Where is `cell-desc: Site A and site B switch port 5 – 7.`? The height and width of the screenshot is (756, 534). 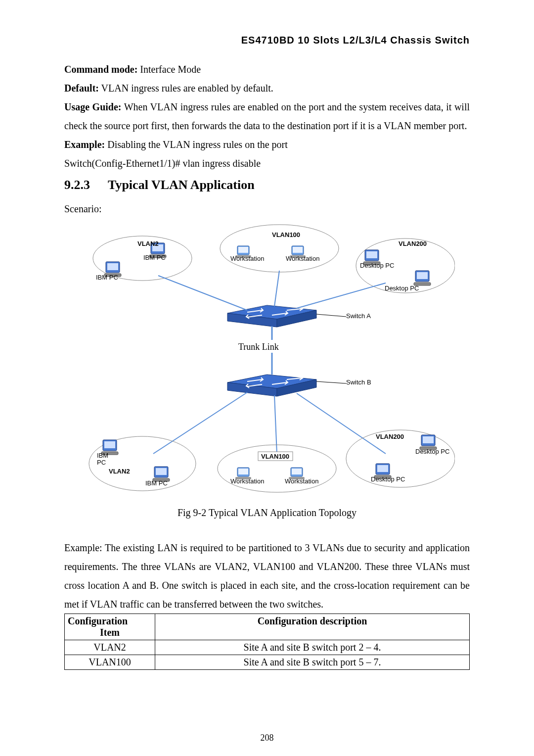 cell-desc: Site A and site B switch port 5 – 7. is located at coordinates (312, 662).